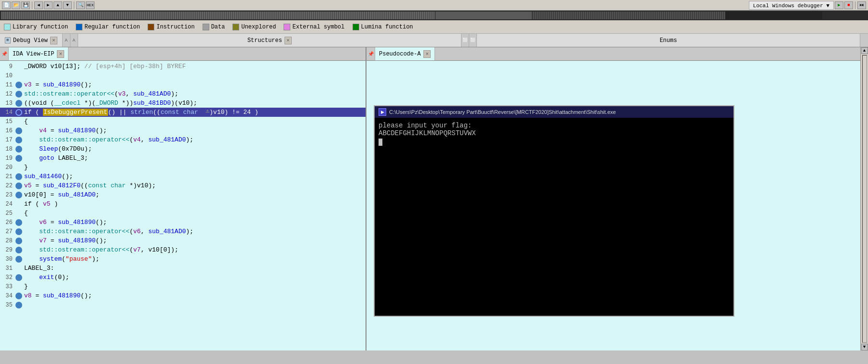  Describe the element at coordinates (865, 199) in the screenshot. I see `scroll-track` at that location.